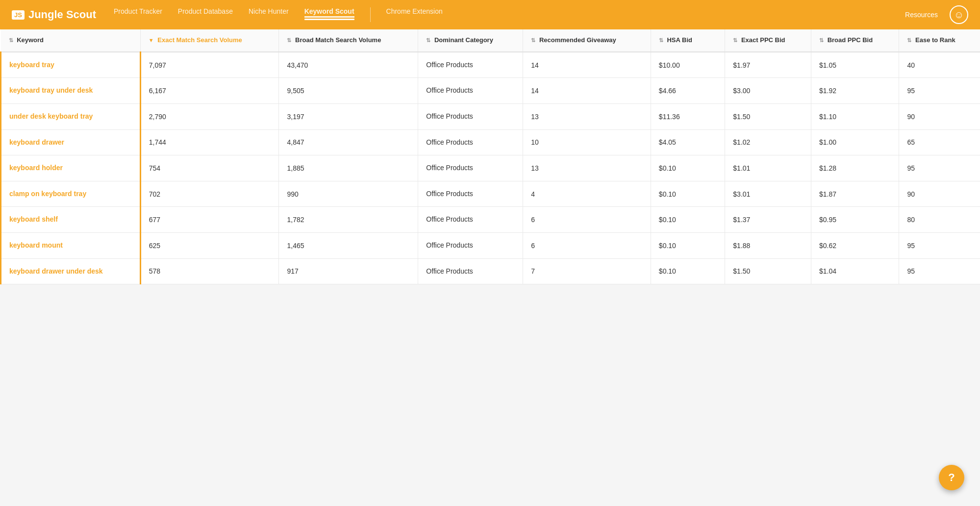 The image size is (980, 506). Describe the element at coordinates (491, 117) in the screenshot. I see `table-row: under desk keyboard tray2,7903,197Office…` at that location.